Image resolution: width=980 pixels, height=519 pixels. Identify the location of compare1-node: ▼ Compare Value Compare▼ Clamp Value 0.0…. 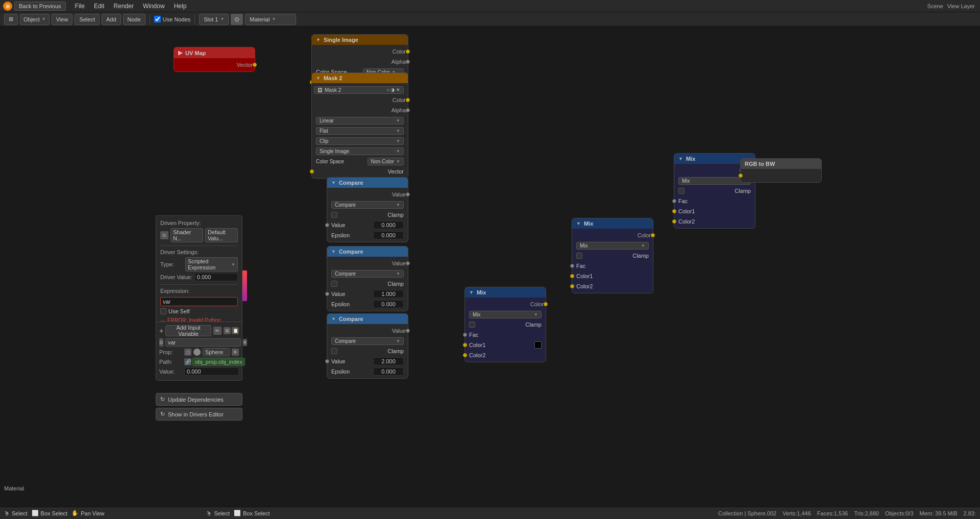
(368, 210).